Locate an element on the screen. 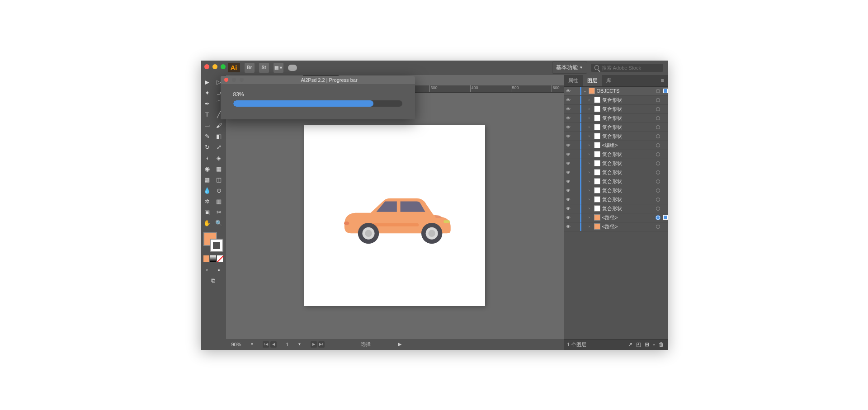 The width and height of the screenshot is (868, 410). free-transform-tool: ◈ is located at coordinates (219, 158).